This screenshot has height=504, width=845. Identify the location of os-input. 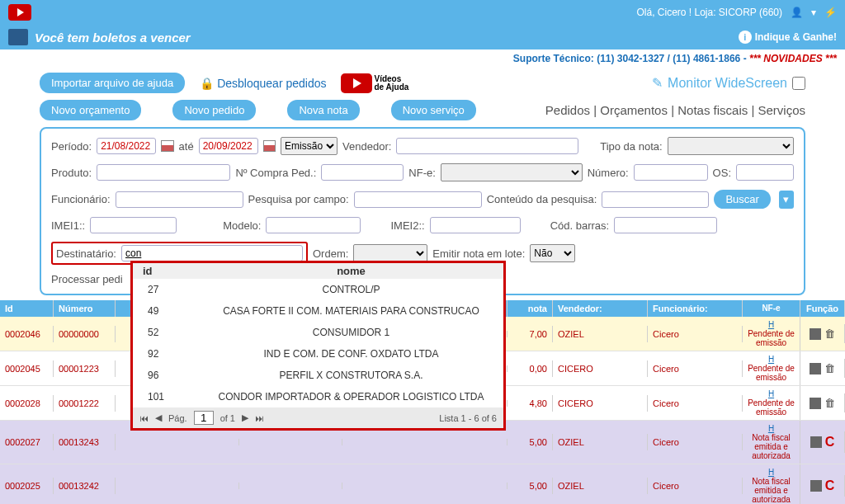
(765, 172).